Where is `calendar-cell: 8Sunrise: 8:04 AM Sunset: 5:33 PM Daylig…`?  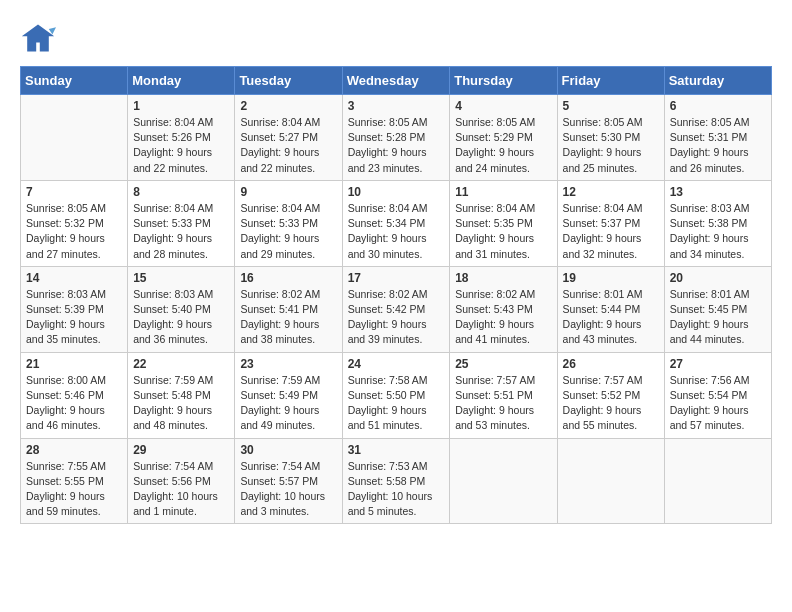
calendar-cell: 8Sunrise: 8:04 AM Sunset: 5:33 PM Daylig… is located at coordinates (182, 223).